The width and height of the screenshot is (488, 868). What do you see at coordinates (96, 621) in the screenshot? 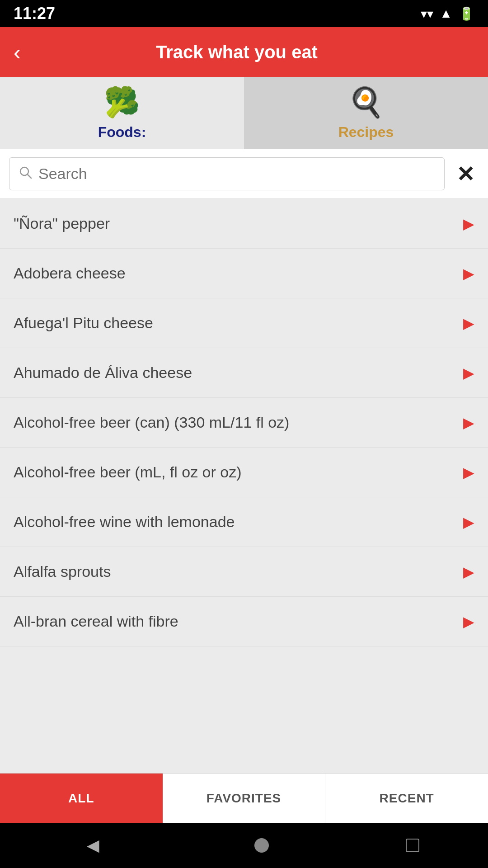
I see `food-name-8: All-bran cereal with fibre` at bounding box center [96, 621].